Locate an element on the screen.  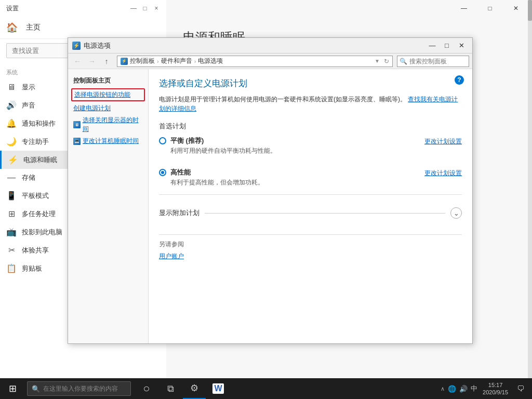
cp-radio-high-performance is located at coordinates (163, 172).